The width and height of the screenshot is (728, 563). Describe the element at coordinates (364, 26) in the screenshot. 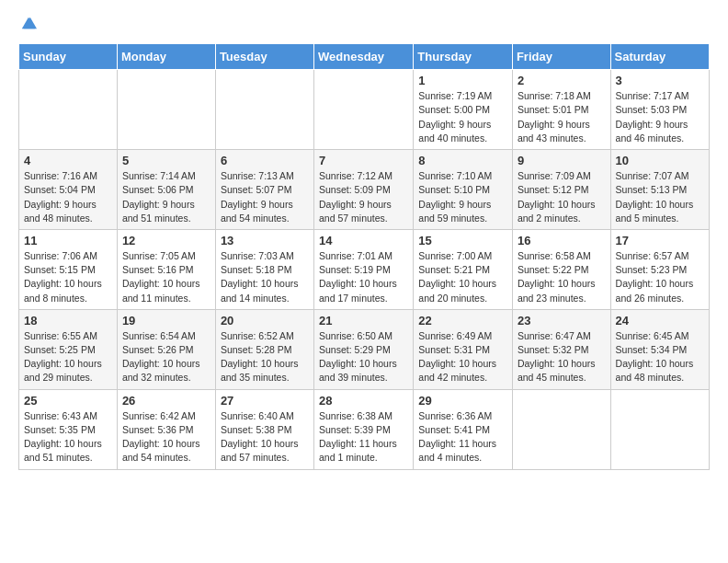

I see `page-header` at that location.